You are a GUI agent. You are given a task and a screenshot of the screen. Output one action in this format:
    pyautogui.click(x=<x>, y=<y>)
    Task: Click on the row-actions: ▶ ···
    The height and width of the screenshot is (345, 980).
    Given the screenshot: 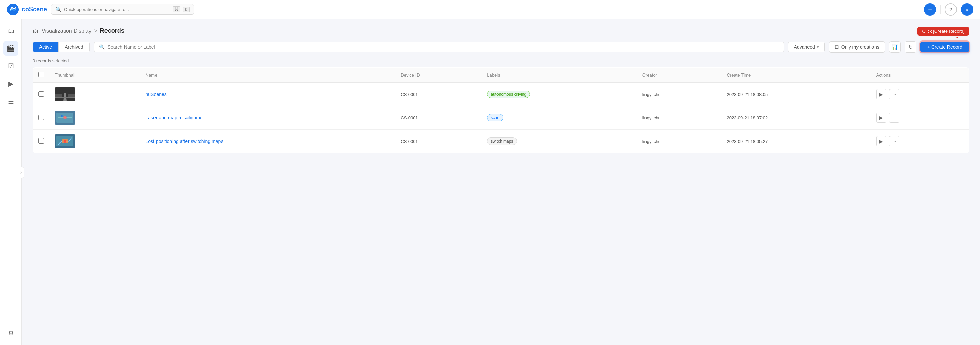 What is the action you would take?
    pyautogui.click(x=920, y=141)
    